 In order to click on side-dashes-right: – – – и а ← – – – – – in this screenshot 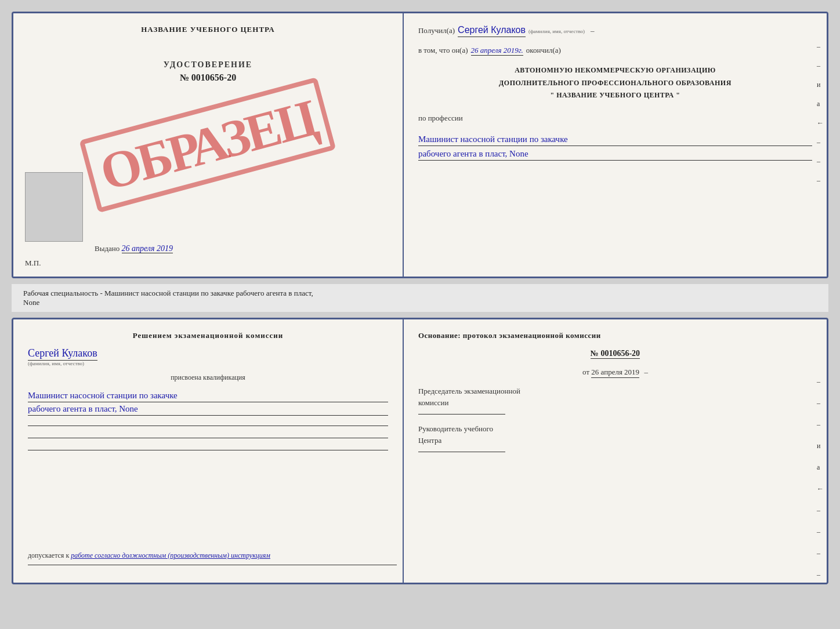, I will do `click(820, 481)`.